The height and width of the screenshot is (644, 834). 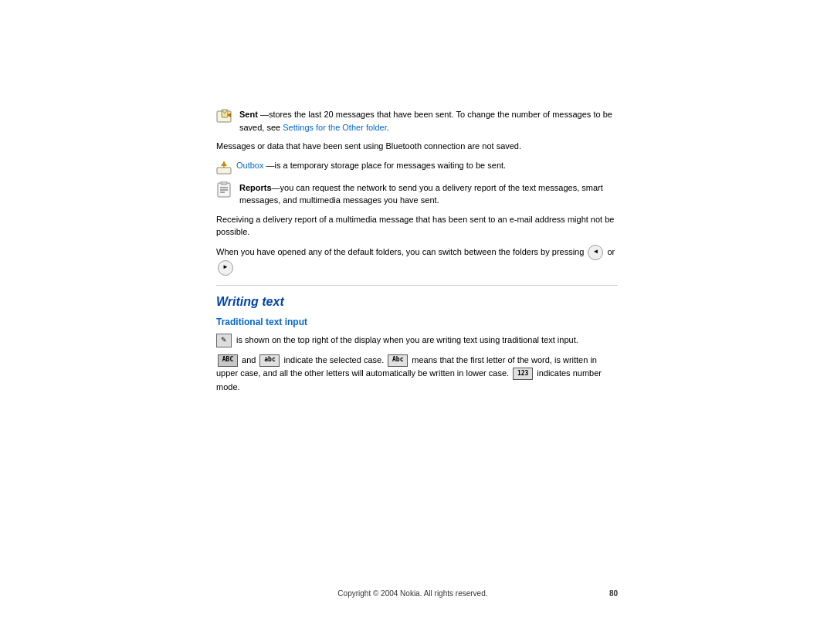 I want to click on outbox-row: Outbox —is a temporary storage place for…, so click(x=417, y=167).